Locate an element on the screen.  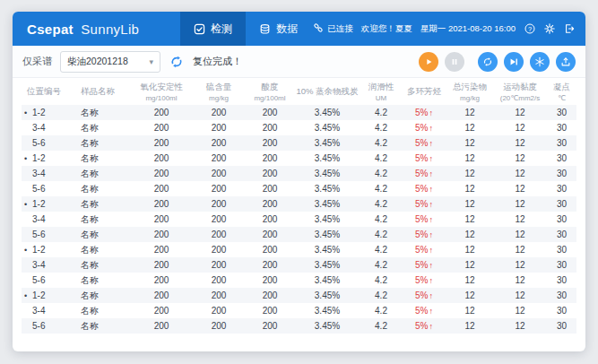
skip-forward-button is located at coordinates (514, 62).